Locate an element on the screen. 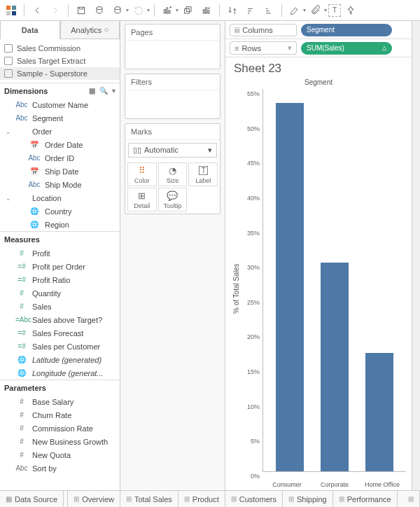  filters-shelf: Filters is located at coordinates (172, 97).